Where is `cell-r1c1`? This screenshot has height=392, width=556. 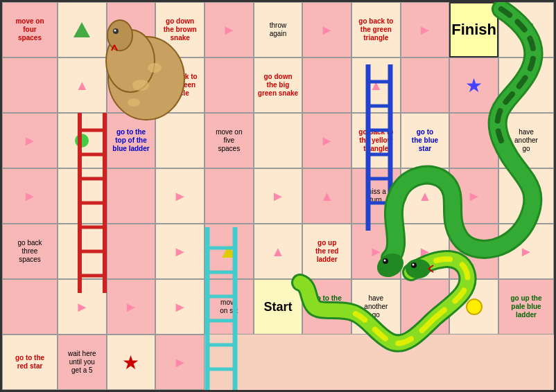 cell-r1c1 is located at coordinates (30, 85).